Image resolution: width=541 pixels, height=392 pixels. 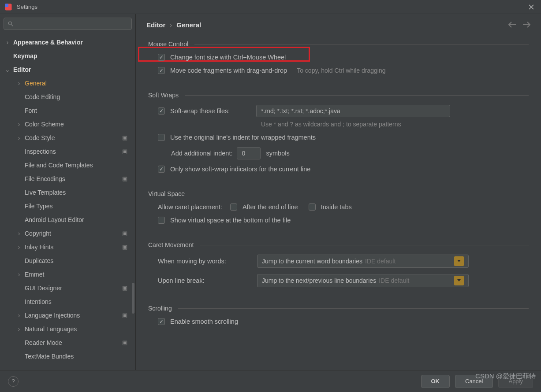 I want to click on title-bar: Settings, so click(x=271, y=7).